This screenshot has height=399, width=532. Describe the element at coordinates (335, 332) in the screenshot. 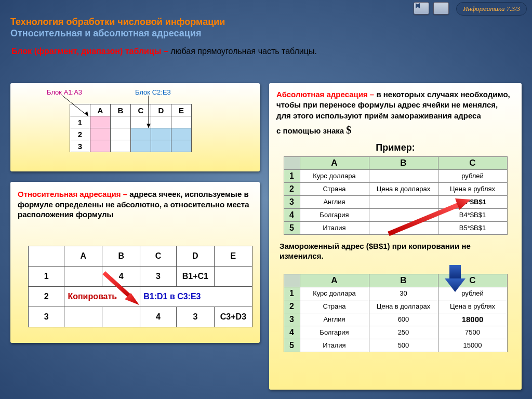

I see `t2-a4: Болгария` at that location.